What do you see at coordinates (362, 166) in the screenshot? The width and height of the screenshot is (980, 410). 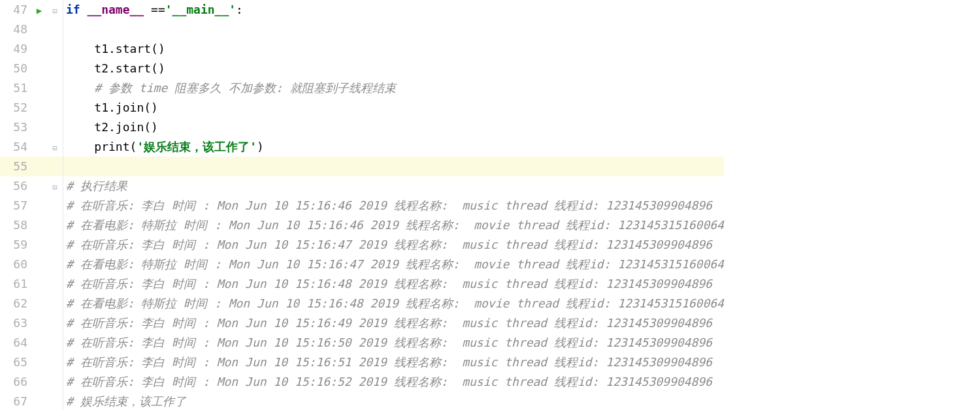 I see `code-line: 55` at bounding box center [362, 166].